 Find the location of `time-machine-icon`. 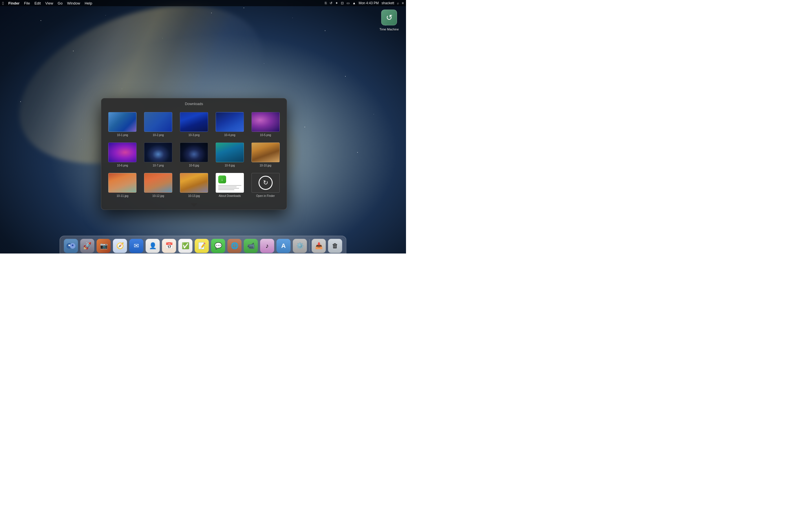

time-machine-icon is located at coordinates (389, 17).